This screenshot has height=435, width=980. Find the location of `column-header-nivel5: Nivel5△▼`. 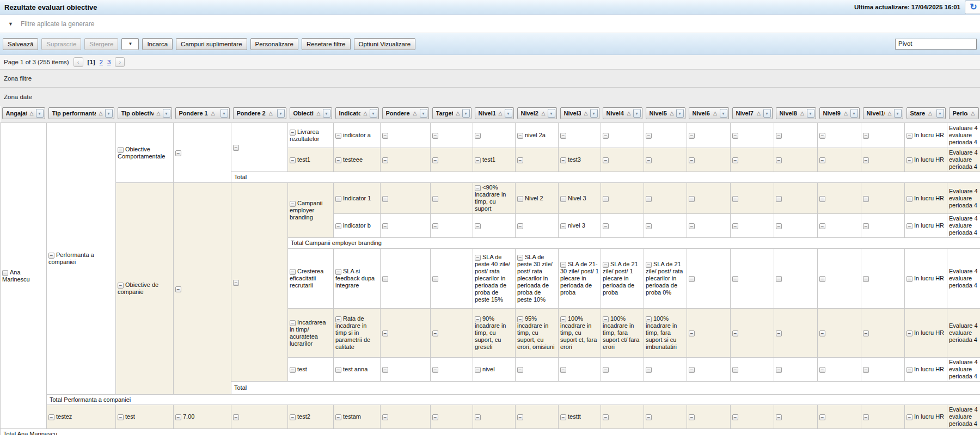

column-header-nivel5: Nivel5△▼ is located at coordinates (665, 113).